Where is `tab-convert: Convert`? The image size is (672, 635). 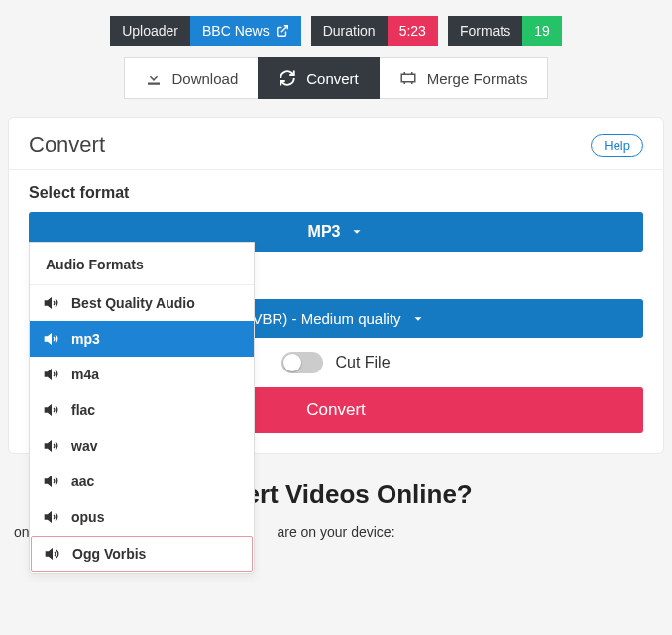
tab-convert: Convert is located at coordinates (319, 78).